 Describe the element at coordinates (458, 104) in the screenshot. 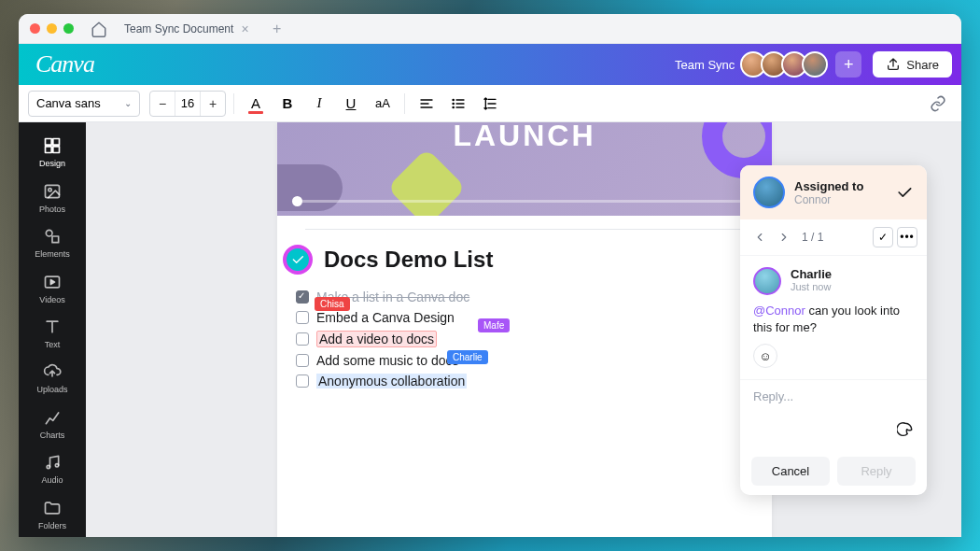

I see `list-button` at that location.